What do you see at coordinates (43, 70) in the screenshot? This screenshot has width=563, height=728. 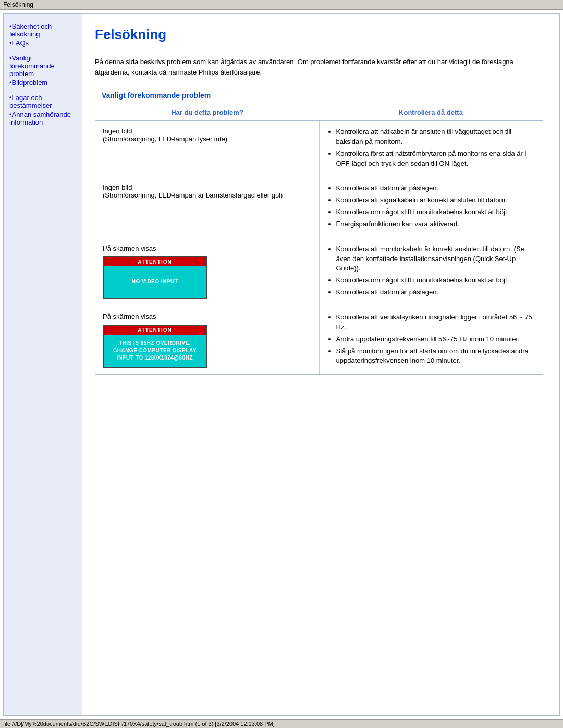 I see `nav-group-2: •Vanligt förekommande problem •Bildprobl…` at bounding box center [43, 70].